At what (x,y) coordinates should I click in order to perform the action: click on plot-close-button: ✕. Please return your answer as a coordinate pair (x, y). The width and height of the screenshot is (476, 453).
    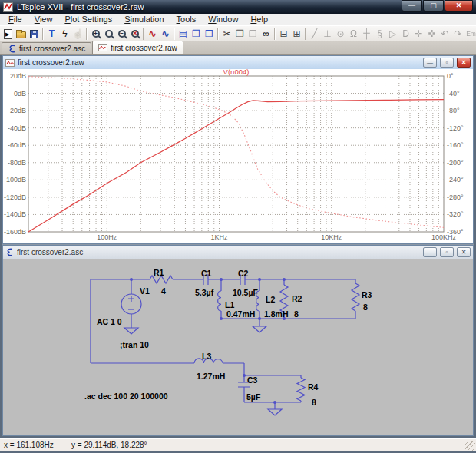
    Looking at the image, I should click on (464, 63).